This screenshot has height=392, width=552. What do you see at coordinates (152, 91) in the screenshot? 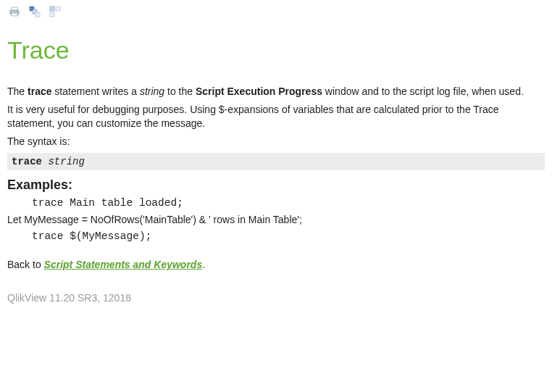
I see `param-string: string` at bounding box center [152, 91].